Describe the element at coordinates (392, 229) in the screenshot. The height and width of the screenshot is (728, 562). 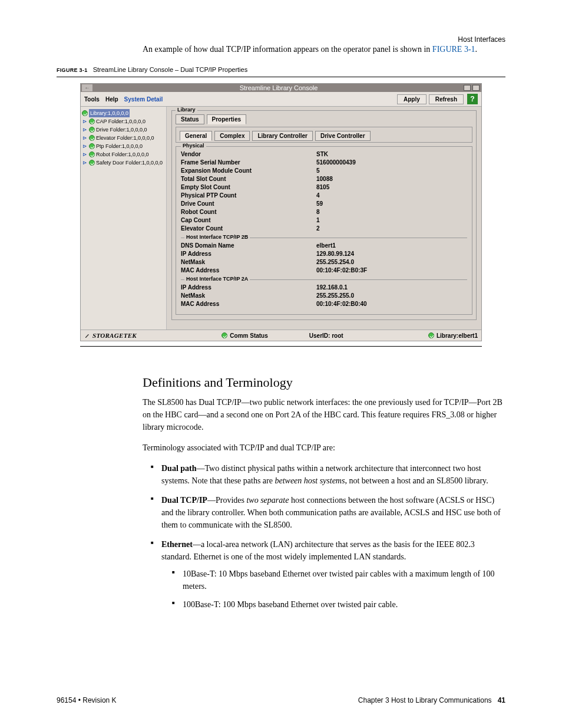
I see `value: 2` at that location.